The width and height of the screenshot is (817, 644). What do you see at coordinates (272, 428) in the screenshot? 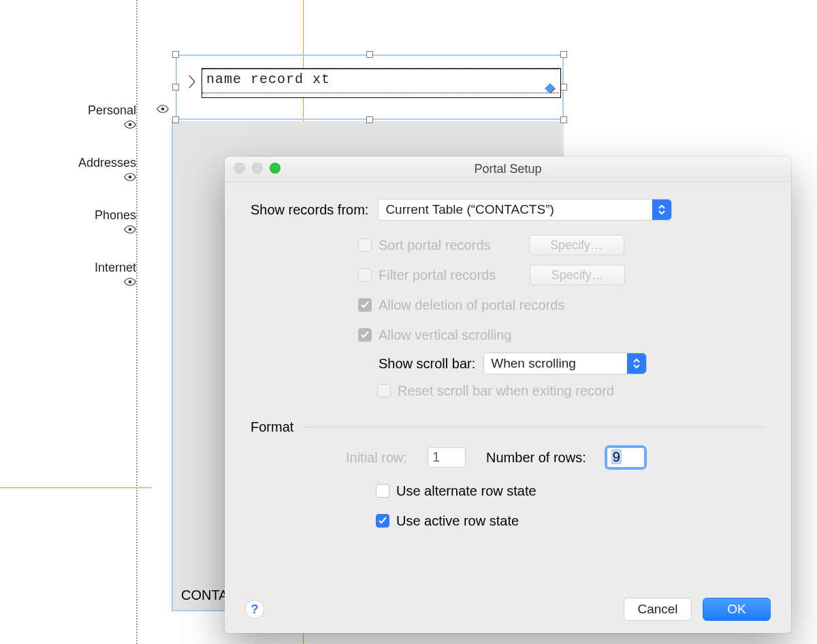
I see `format-section-heading: Format` at bounding box center [272, 428].